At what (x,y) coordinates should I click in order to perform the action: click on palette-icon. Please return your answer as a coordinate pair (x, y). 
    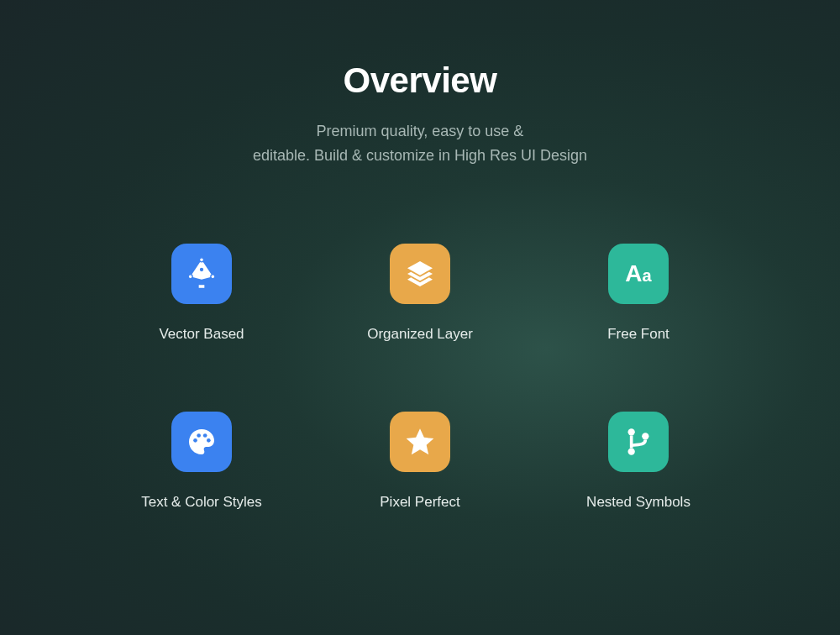
    Looking at the image, I should click on (202, 442).